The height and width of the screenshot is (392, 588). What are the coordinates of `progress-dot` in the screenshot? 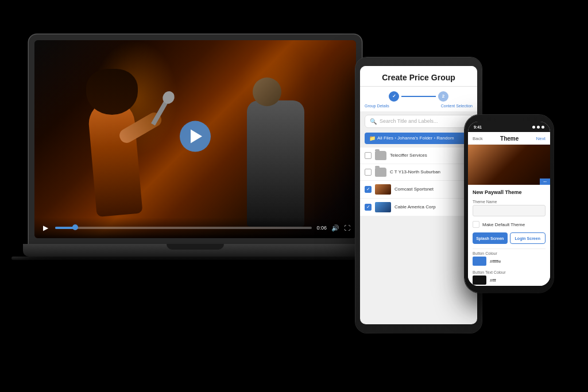 It's located at (75, 227).